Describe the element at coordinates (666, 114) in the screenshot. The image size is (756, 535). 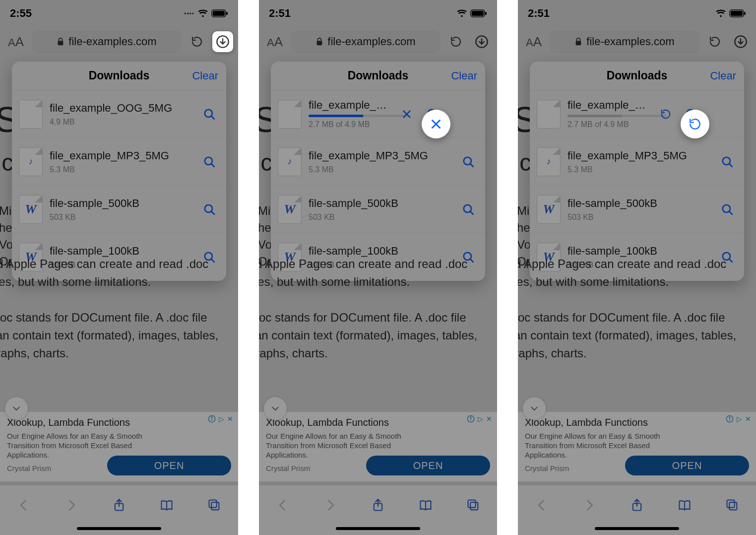
I see `retry-download-button` at that location.